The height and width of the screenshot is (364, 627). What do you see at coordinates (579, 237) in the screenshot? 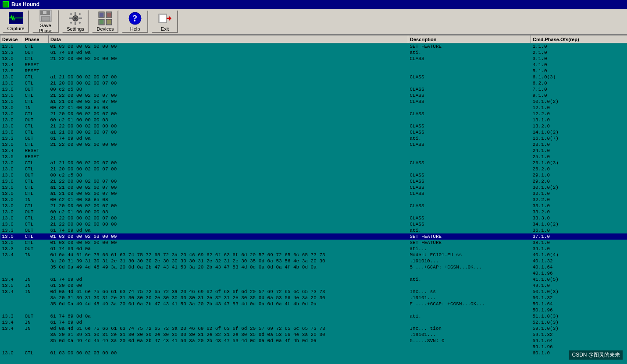
I see `cell-cmd: 37.1.0` at bounding box center [579, 237].